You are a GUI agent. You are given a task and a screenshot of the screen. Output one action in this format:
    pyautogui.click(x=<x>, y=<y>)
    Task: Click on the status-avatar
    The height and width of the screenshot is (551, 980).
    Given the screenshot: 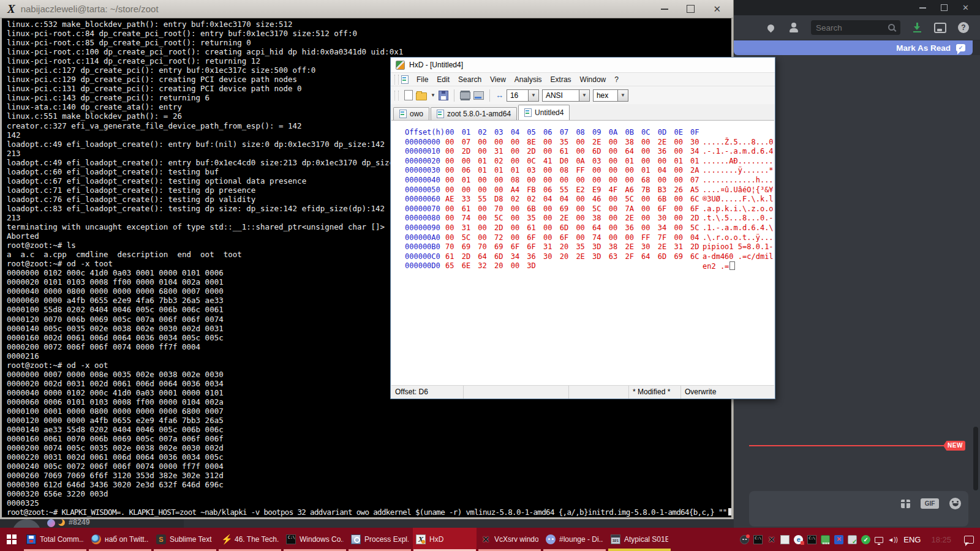 What is the action you would take?
    pyautogui.click(x=51, y=523)
    